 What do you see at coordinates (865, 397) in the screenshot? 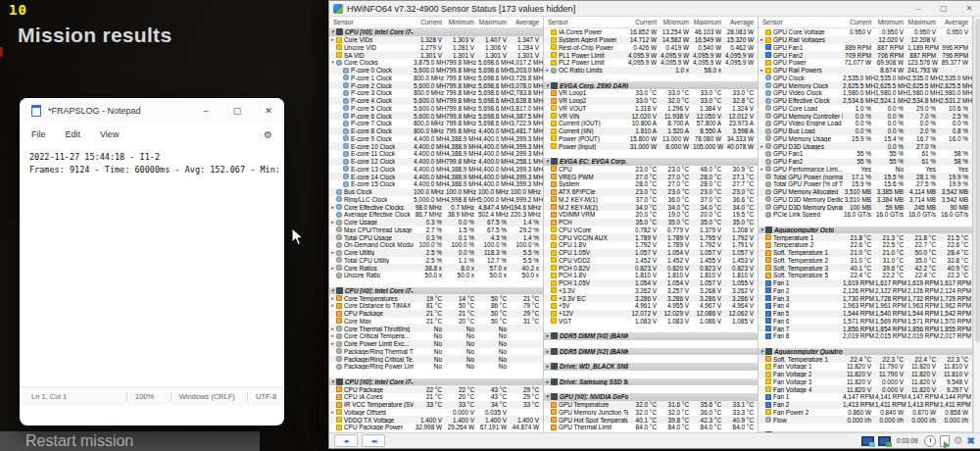
I see `sensor-row: Fan 14,147 RPM4,141 RPM4,147 RPM4,144 RP…` at bounding box center [865, 397].